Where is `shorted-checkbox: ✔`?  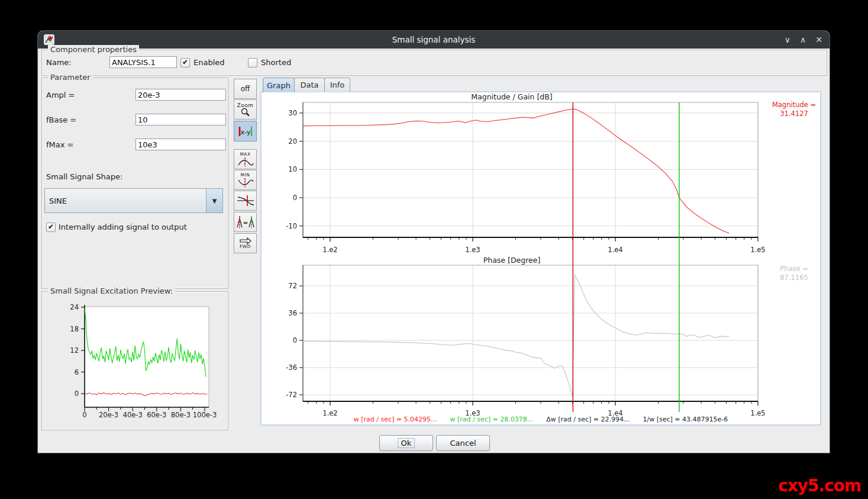 shorted-checkbox: ✔ is located at coordinates (253, 63).